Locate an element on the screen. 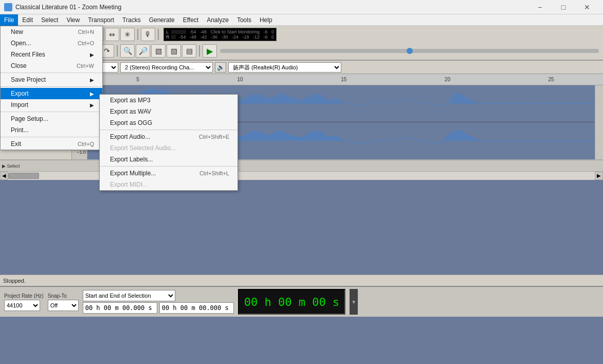 This screenshot has width=603, height=364. vu-l-label: L is located at coordinates (168, 32).